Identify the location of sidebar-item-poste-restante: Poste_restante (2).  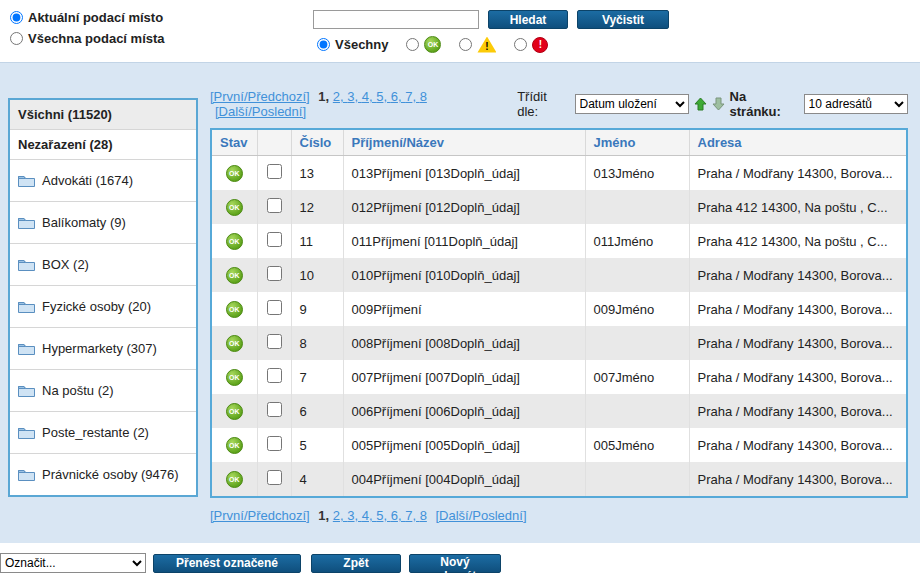
(103, 433).